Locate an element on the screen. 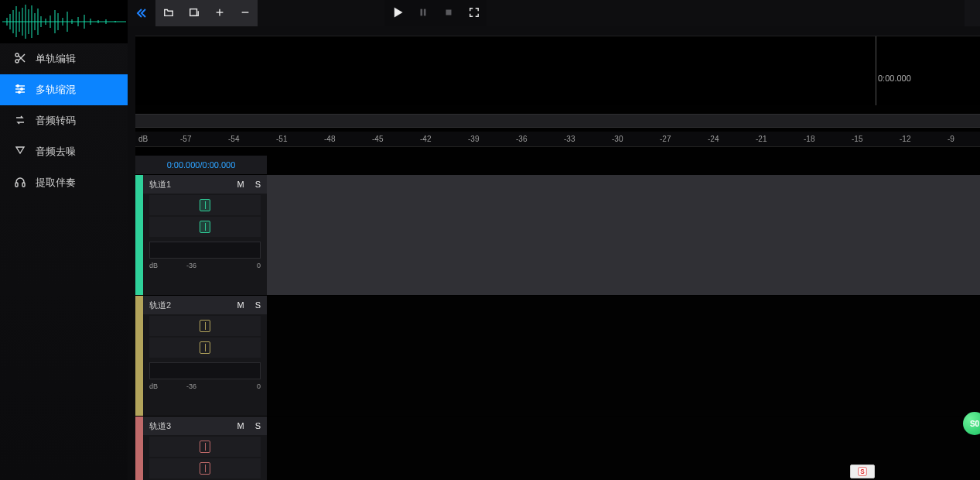  toolbar-corner is located at coordinates (972, 13).